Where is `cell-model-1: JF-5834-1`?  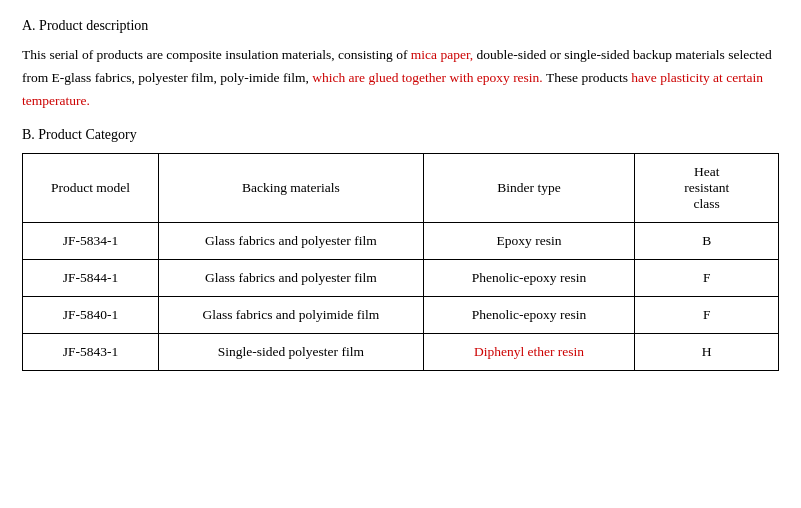 cell-model-1: JF-5834-1 is located at coordinates (91, 240).